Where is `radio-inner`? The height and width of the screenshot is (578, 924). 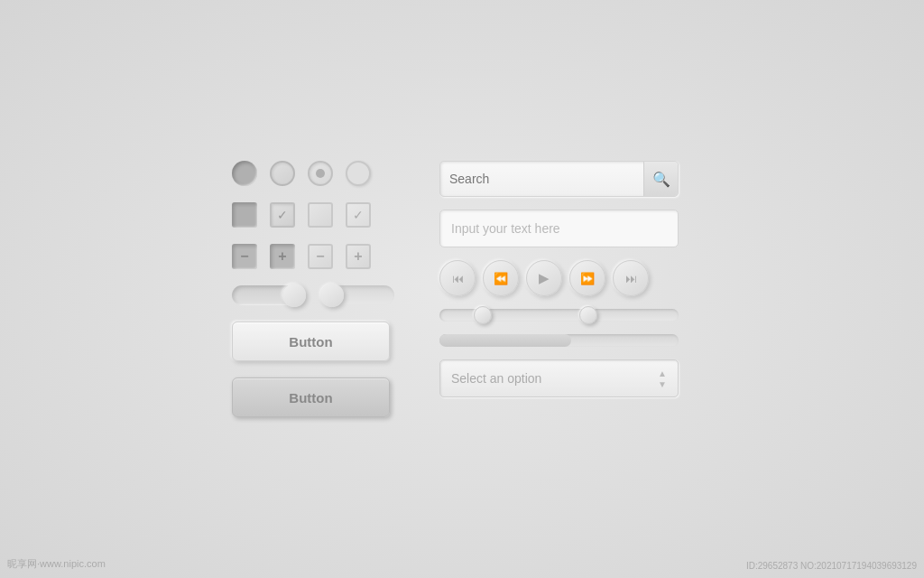 radio-inner is located at coordinates (320, 173).